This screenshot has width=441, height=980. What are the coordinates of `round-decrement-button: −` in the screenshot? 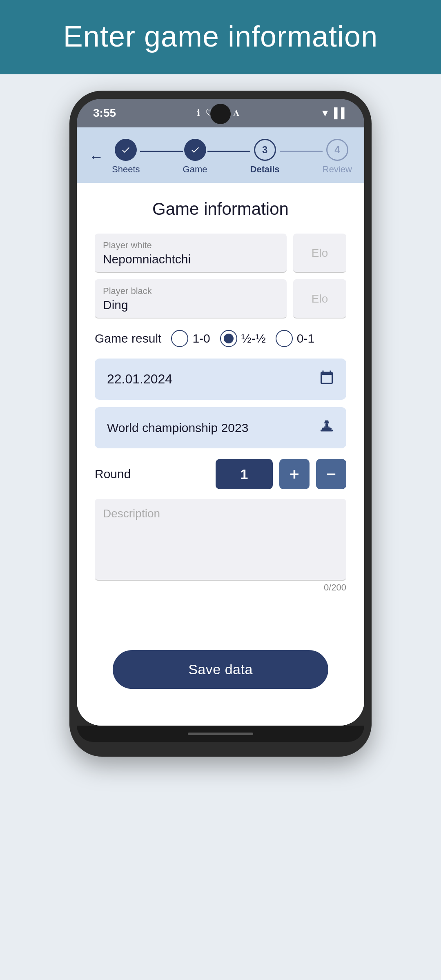 It's located at (331, 474).